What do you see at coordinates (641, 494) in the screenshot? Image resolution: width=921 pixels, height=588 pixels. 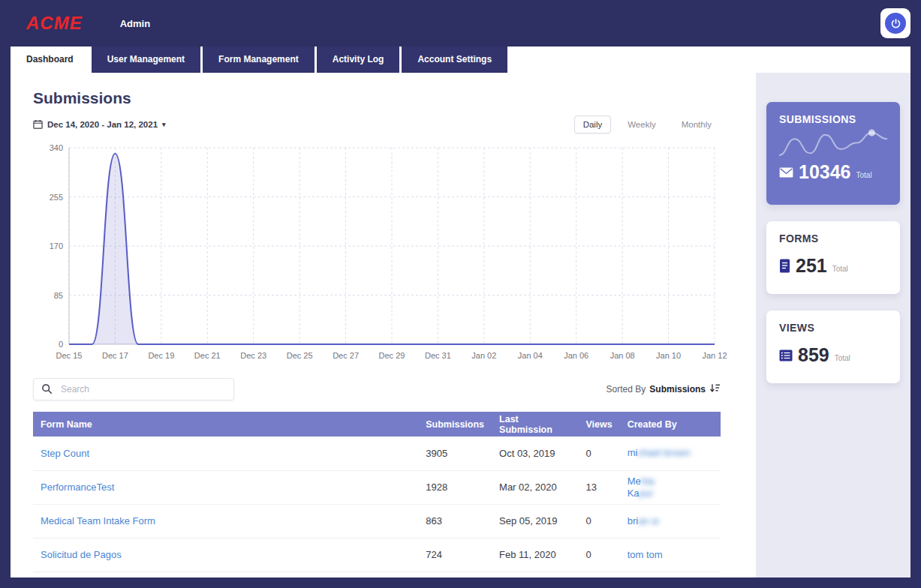 I see `created-by-link: Kapur` at bounding box center [641, 494].